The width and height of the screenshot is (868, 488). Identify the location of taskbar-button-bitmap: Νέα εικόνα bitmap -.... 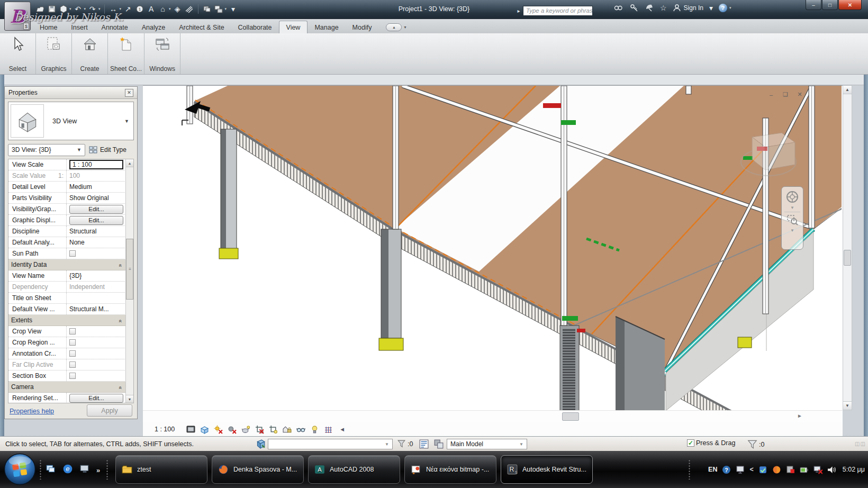
(450, 469).